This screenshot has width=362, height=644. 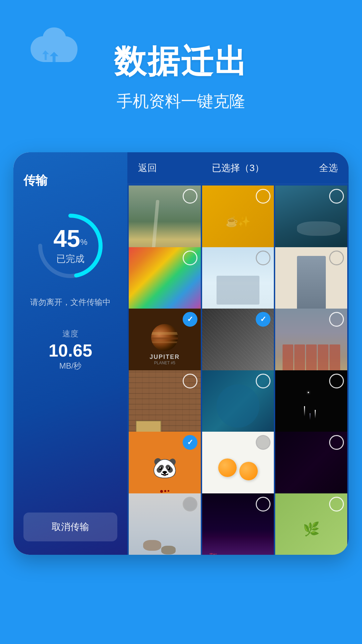 I want to click on transfer-label: 传输, so click(x=36, y=180).